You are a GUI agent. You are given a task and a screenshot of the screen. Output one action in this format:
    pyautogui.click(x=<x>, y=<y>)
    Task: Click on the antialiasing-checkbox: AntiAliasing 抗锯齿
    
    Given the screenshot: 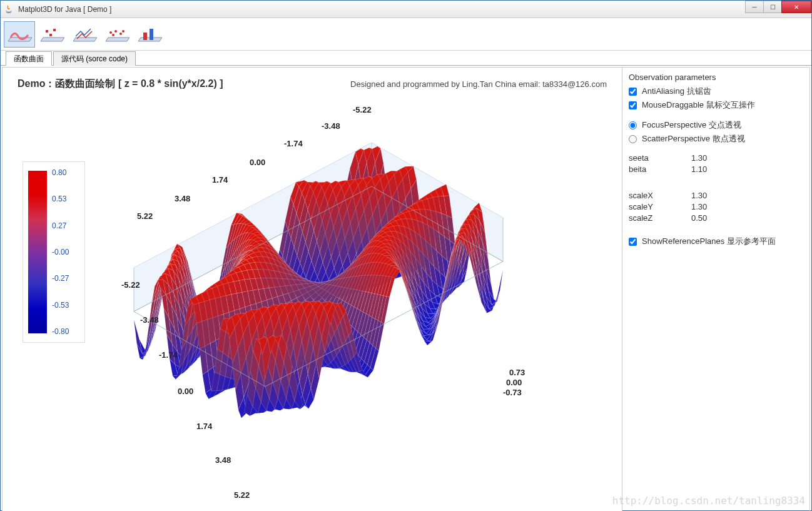 What is the action you would take?
    pyautogui.click(x=716, y=91)
    